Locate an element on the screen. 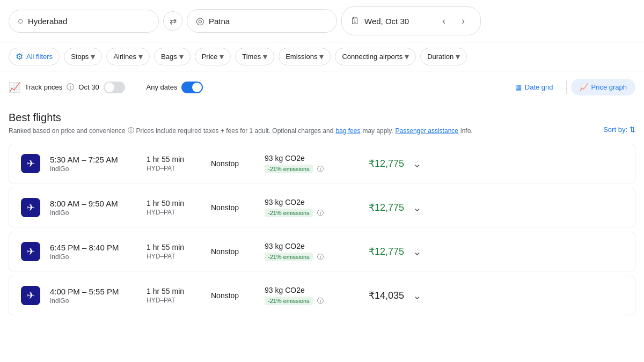 Image resolution: width=644 pixels, height=362 pixels. dest-icon: ◎ is located at coordinates (200, 21).